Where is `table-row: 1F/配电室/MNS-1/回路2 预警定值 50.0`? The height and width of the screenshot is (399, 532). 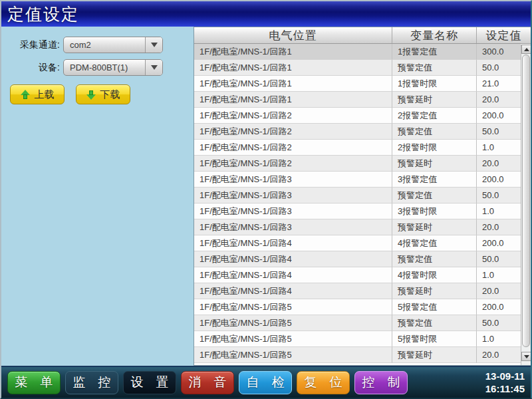
table-row: 1F/配电室/MNS-1/回路2 预警定值 50.0 is located at coordinates (358, 132).